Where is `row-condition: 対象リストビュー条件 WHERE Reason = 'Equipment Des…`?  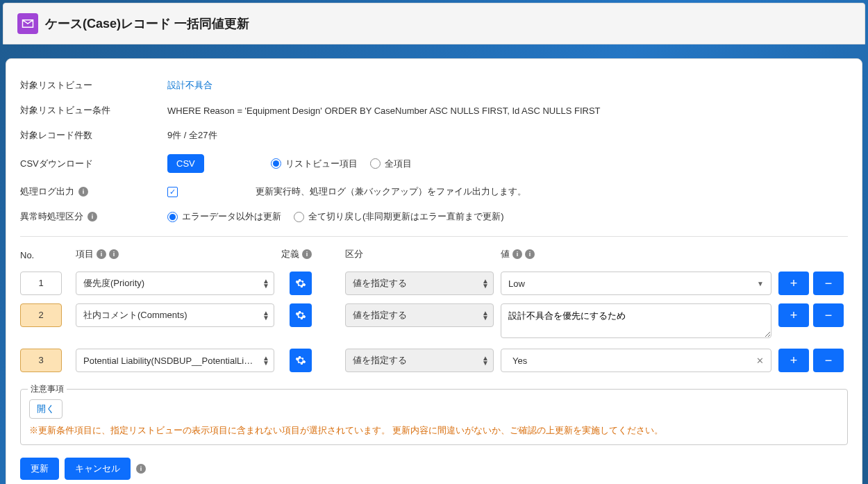
row-condition: 対象リストビュー条件 WHERE Reason = 'Equipment Des… is located at coordinates (434, 110).